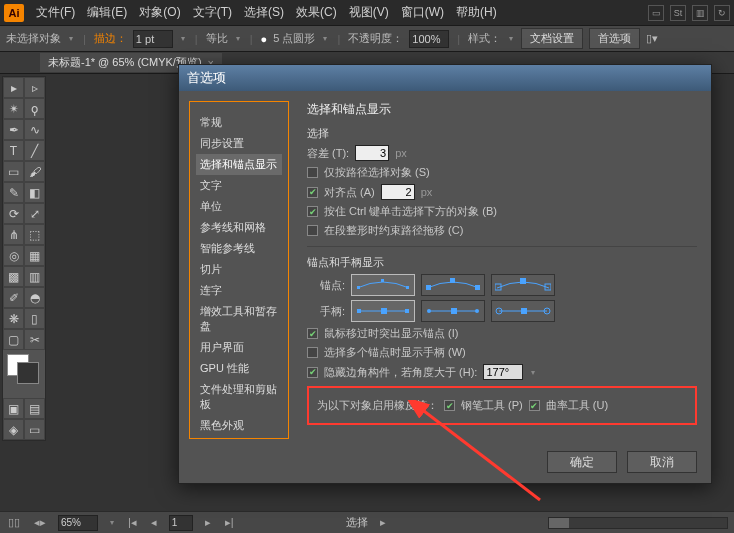 Image resolution: width=734 pixels, height=533 pixels. I want to click on stroke-value-input, so click(153, 39).